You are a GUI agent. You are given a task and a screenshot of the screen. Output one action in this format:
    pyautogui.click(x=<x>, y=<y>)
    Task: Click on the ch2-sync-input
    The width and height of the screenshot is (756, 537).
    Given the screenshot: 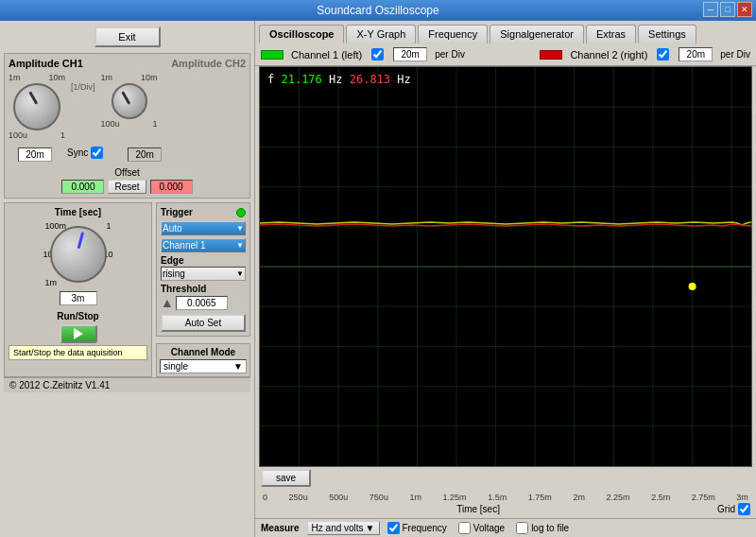 What is the action you would take?
    pyautogui.click(x=145, y=155)
    